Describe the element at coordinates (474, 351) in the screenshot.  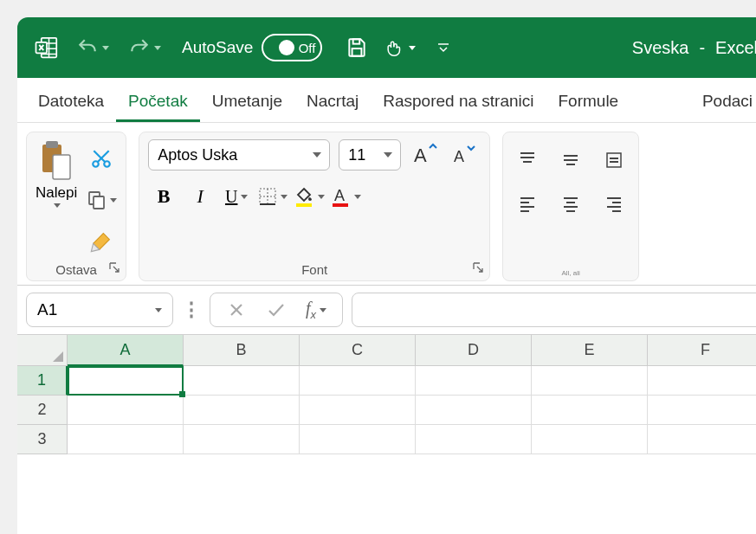
I see `col-header-d: D` at that location.